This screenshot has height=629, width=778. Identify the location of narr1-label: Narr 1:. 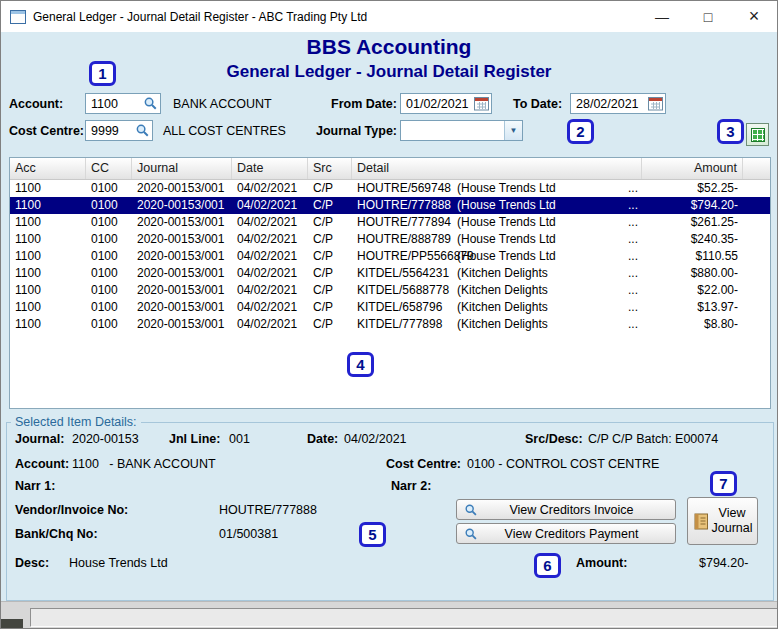
(35, 486).